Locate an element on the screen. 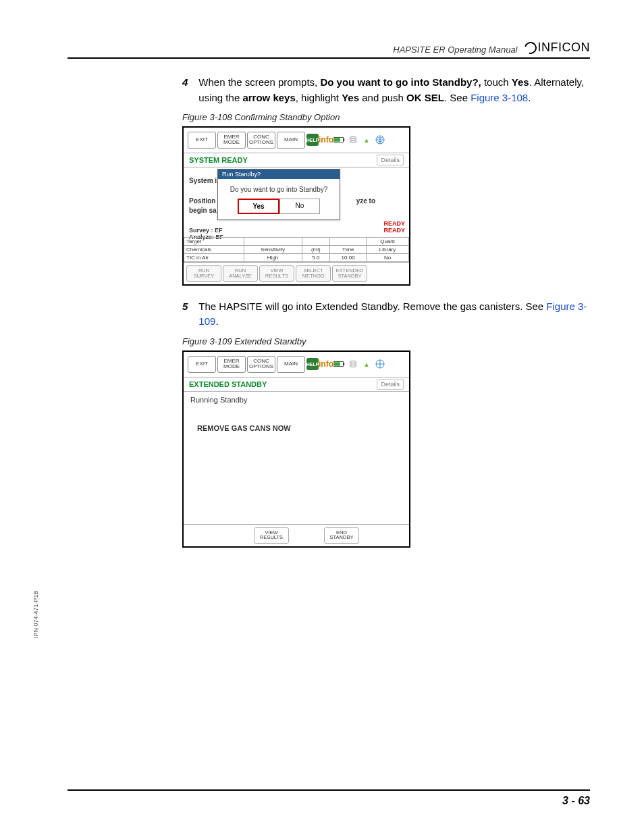 The image size is (644, 834). device2-status-row: EXTENDED STANDBY Details is located at coordinates (296, 384).